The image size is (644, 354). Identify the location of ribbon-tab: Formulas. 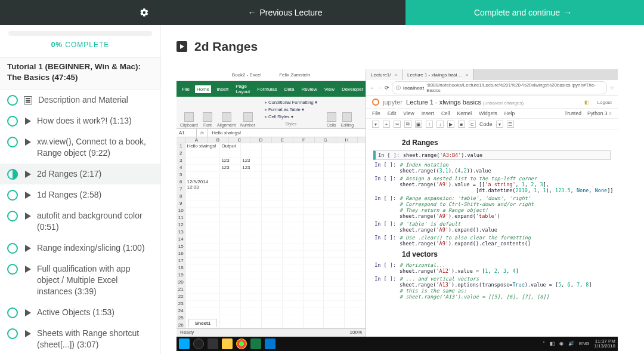
(267, 90).